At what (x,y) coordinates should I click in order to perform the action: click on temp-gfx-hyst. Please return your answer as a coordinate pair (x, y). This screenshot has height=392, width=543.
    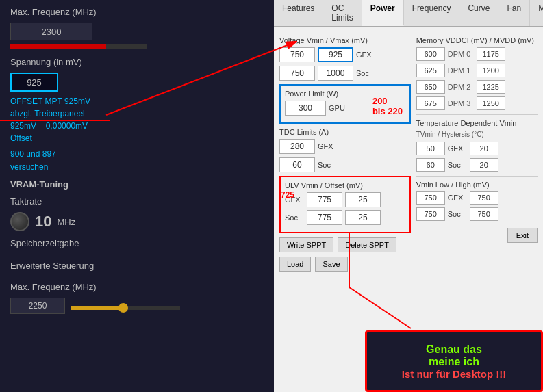
    Looking at the image, I should click on (484, 148).